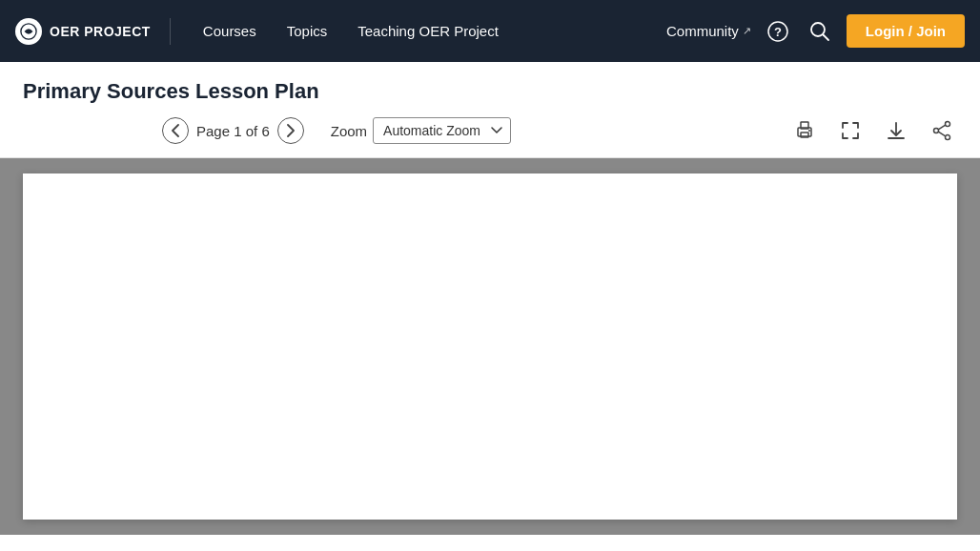 The height and width of the screenshot is (551, 980). What do you see at coordinates (29, 31) in the screenshot?
I see `logo-icon` at bounding box center [29, 31].